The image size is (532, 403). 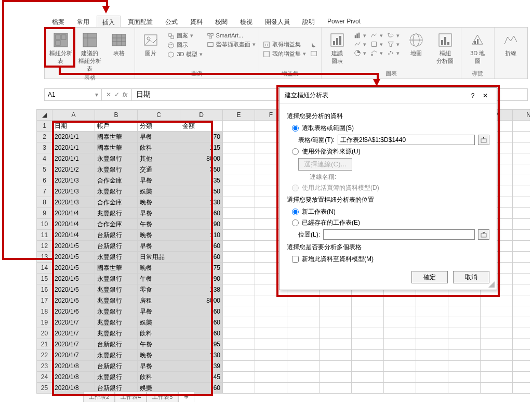 I want to click on screenshot-button: 螢幕擷取畫面▾, so click(x=231, y=45).